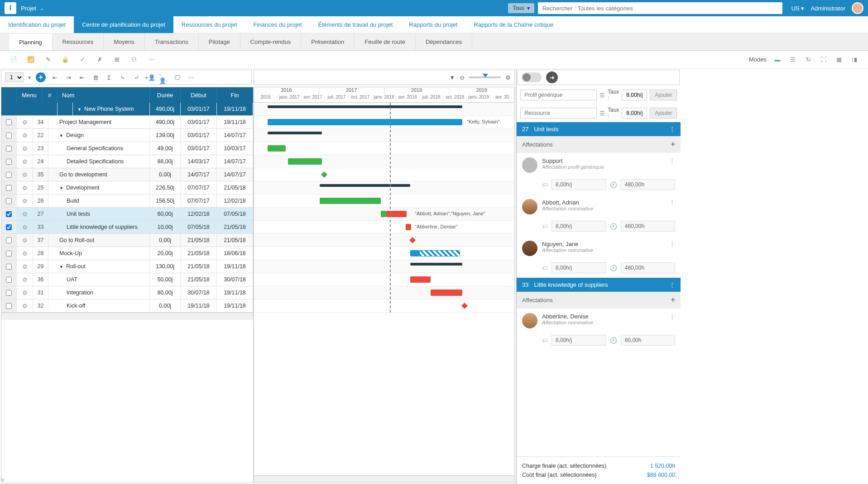 This screenshot has width=868, height=484. Describe the element at coordinates (462, 78) in the screenshot. I see `zoom-out-icon: ⊖` at that location.